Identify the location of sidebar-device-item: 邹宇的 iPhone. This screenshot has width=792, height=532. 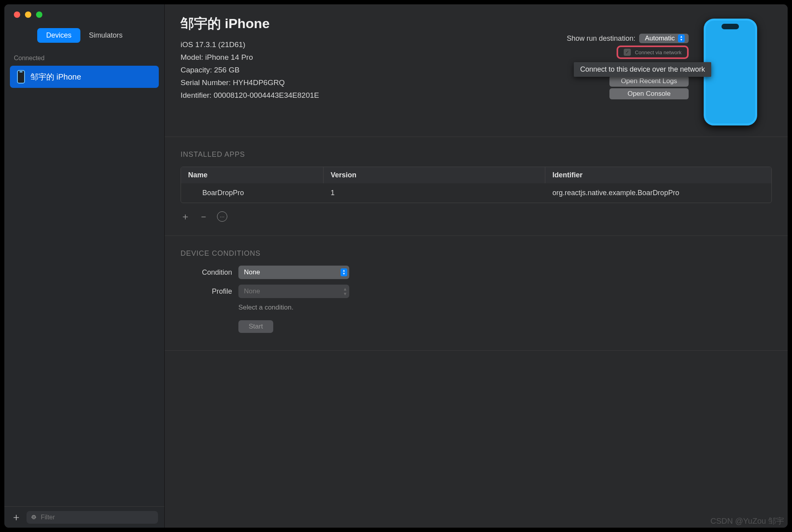
(84, 77).